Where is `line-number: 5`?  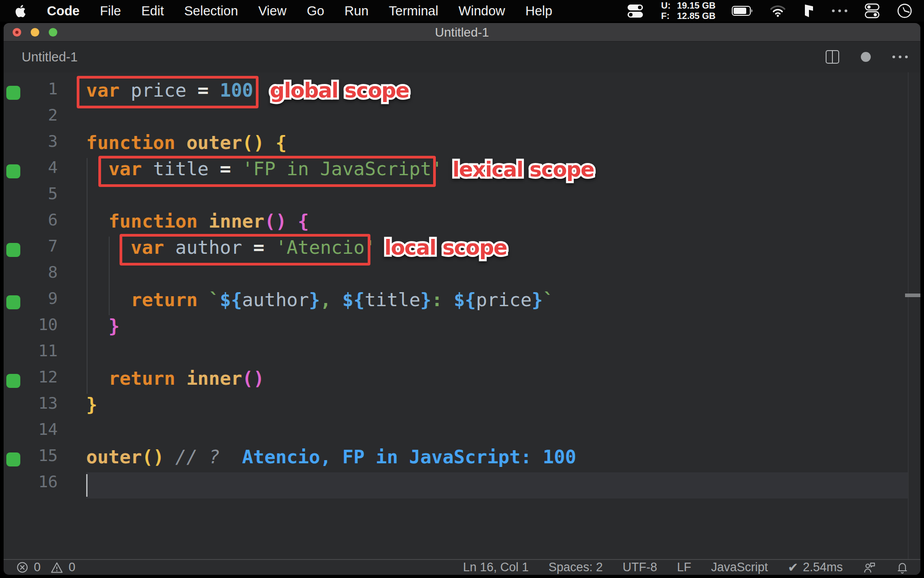
line-number: 5 is located at coordinates (31, 197).